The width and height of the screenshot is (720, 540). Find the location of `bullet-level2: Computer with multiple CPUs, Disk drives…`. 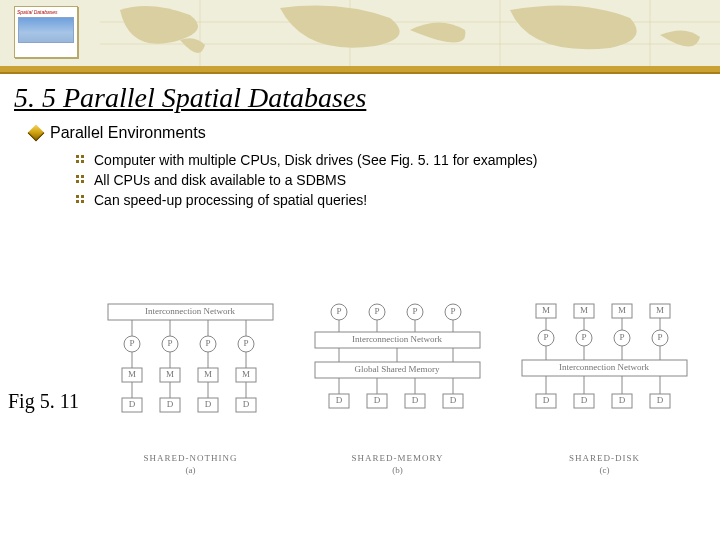

bullet-level2: Computer with multiple CPUs, Disk drives… is located at coordinates (398, 160).